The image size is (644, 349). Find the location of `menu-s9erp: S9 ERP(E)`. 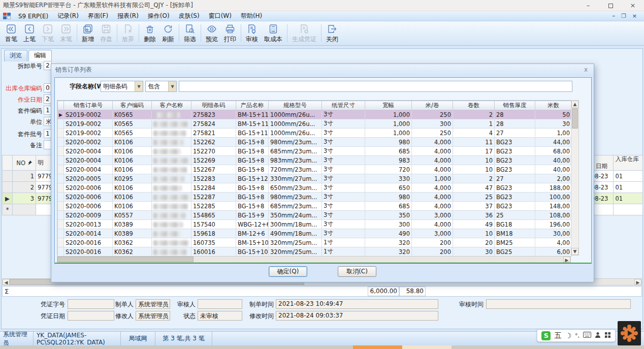

menu-s9erp: S9 ERP(E) is located at coordinates (34, 16).